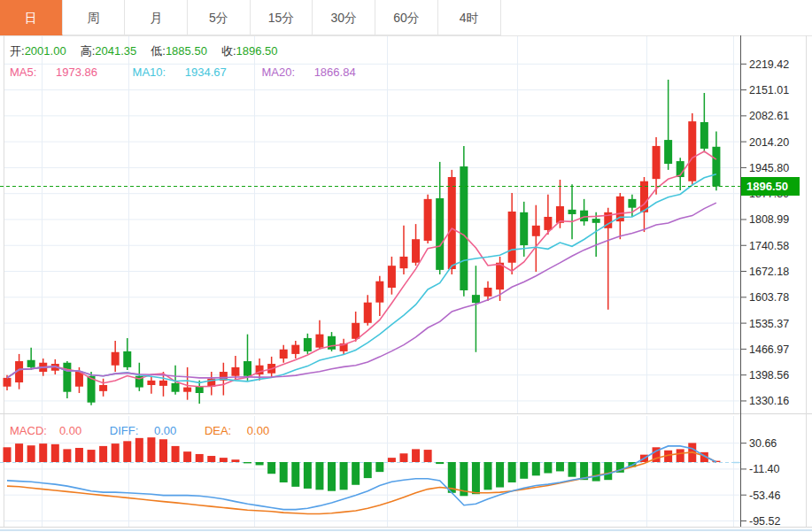 The height and width of the screenshot is (532, 812). I want to click on tab-30min: 30分, so click(344, 18).